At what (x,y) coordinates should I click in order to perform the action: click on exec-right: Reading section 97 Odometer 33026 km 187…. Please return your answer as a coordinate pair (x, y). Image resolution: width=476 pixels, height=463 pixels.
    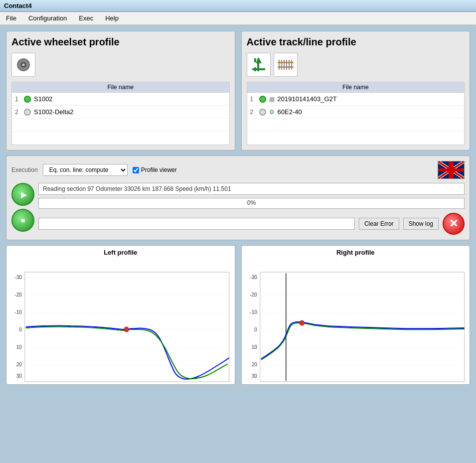
    Looking at the image, I should click on (251, 209).